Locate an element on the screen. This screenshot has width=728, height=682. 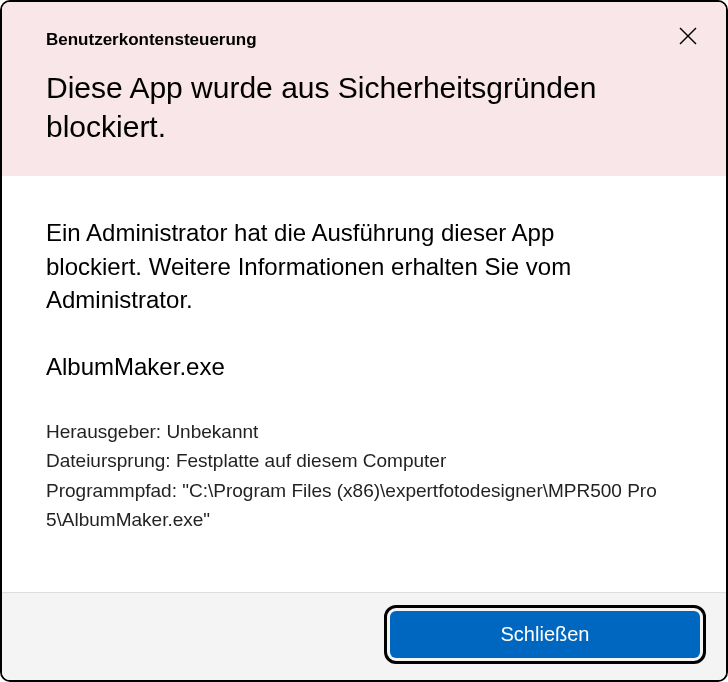
close-button: Schließen is located at coordinates (545, 634).